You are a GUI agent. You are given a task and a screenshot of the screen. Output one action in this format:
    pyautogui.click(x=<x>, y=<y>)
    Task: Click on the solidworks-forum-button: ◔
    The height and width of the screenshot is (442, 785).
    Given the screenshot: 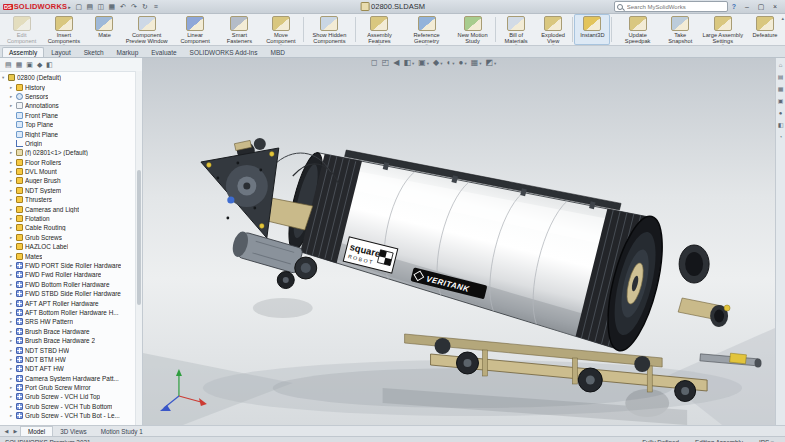 What is the action you would take?
    pyautogui.click(x=781, y=137)
    